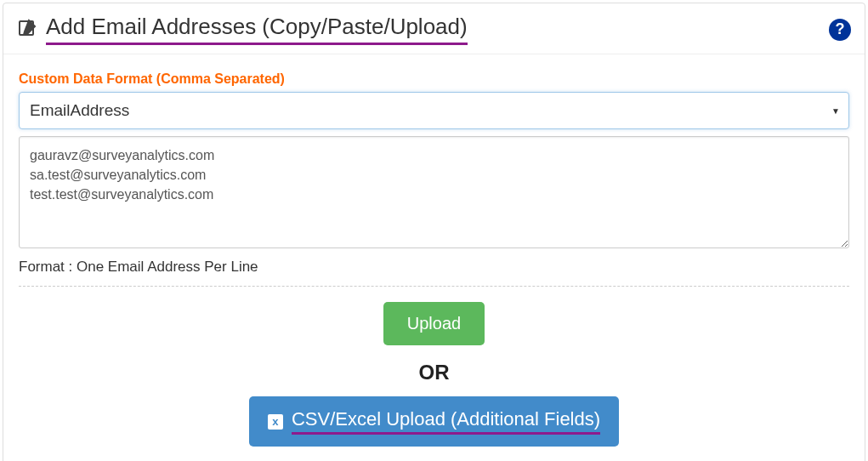  Describe the element at coordinates (836, 111) in the screenshot. I see `chevron-down-icon: ▼` at that location.